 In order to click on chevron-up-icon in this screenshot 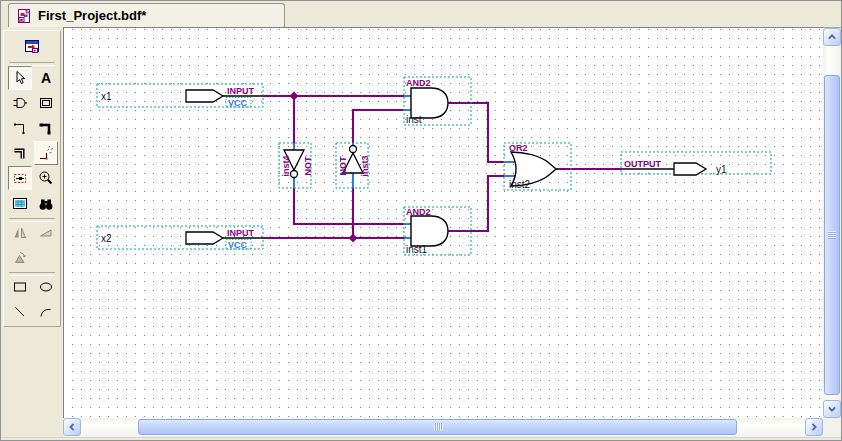, I will do `click(832, 37)`.